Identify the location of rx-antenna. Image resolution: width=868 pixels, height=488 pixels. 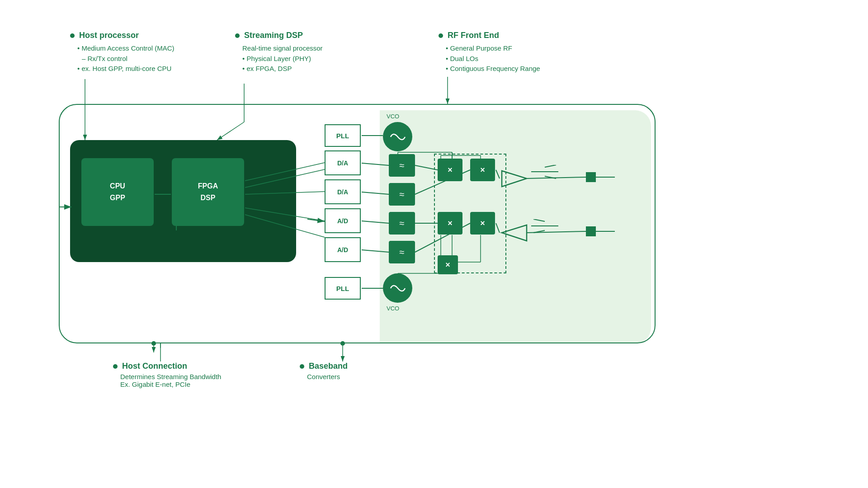
(547, 233).